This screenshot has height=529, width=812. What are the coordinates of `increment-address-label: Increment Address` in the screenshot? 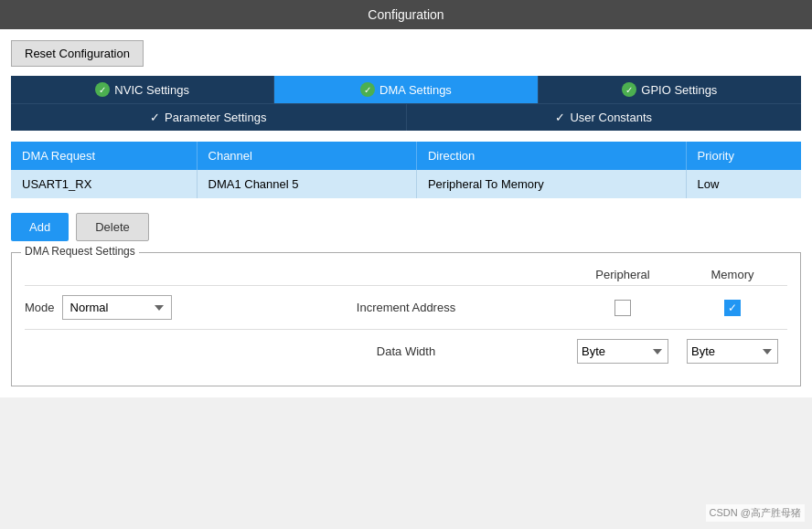 It's located at (406, 307).